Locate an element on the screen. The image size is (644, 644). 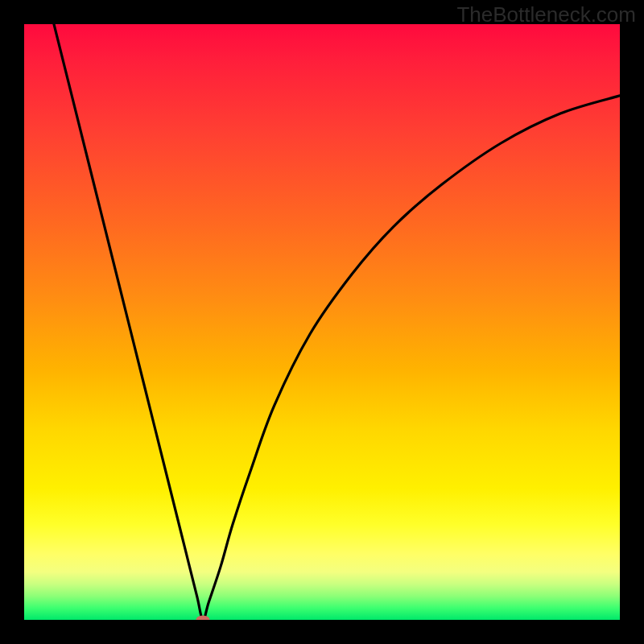
optimal-point-marker is located at coordinates (203, 618).